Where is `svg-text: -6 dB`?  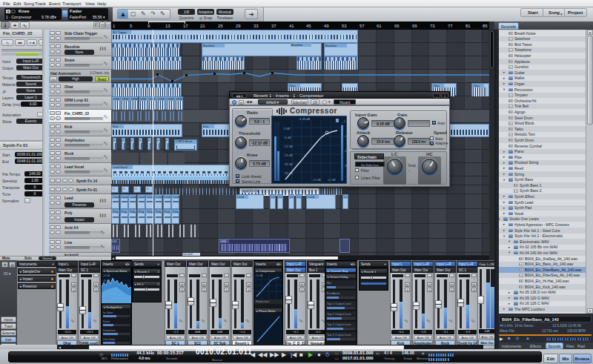
svg-text: -6 dB is located at coordinates (288, 138).